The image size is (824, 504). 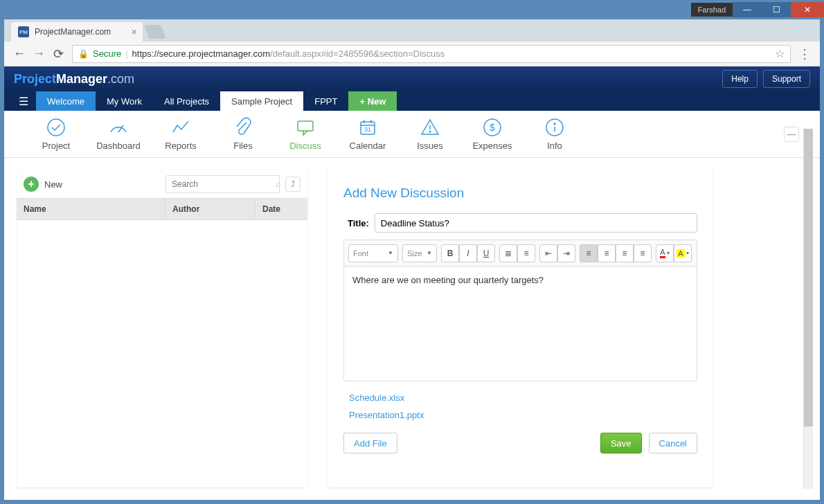 I want to click on col-date: Date, so click(x=281, y=209).